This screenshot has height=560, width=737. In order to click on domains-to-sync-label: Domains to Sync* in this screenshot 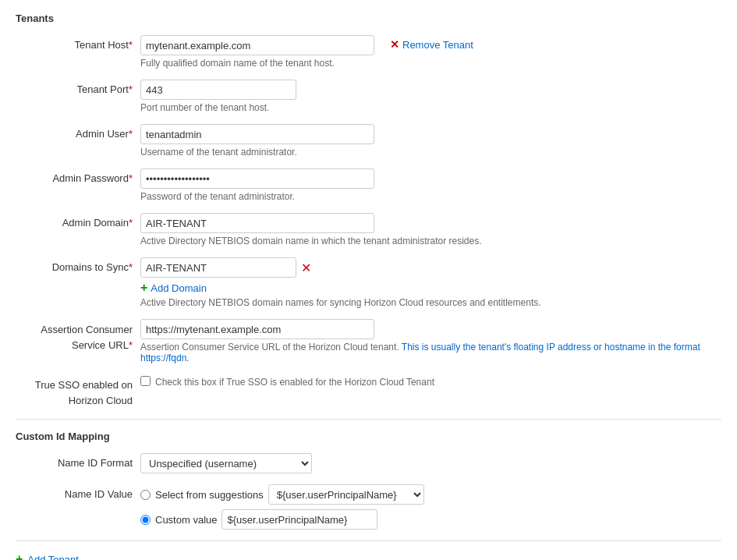, I will do `click(78, 266)`.